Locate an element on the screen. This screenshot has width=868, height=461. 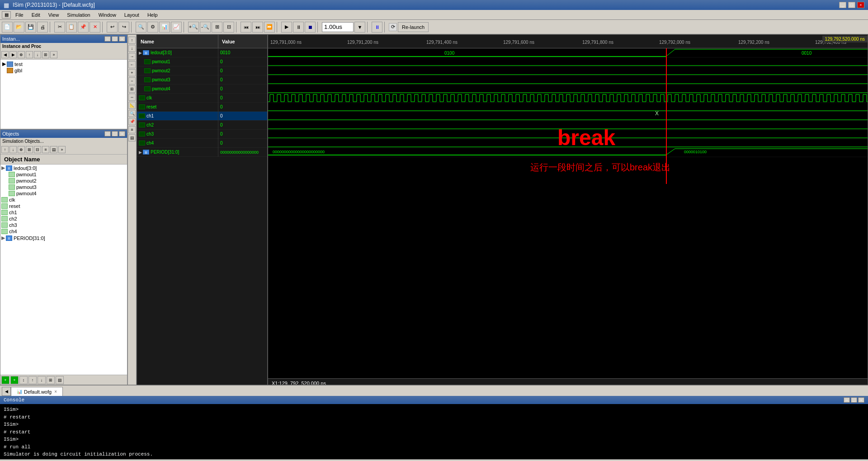
step-btn: ⏸ is located at coordinates (298, 27).